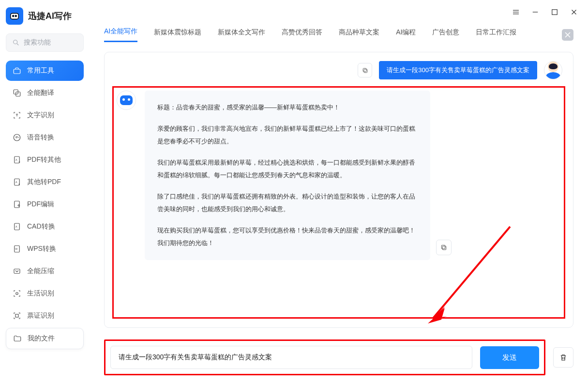 The image size is (588, 385). What do you see at coordinates (121, 35) in the screenshot?
I see `tab-ai-write: AI全能写作` at bounding box center [121, 35].